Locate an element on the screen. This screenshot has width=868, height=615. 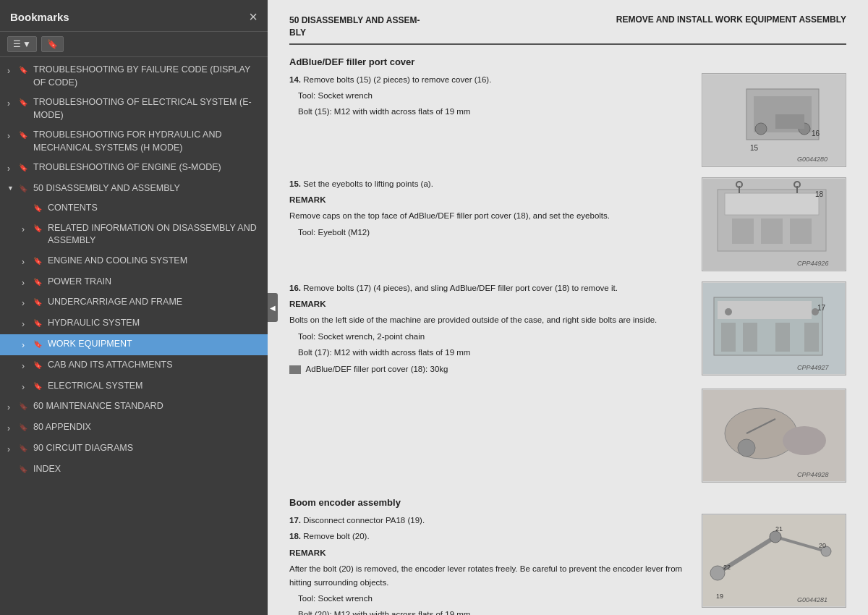
sidebar-item-cab-attachments: ›🔖CAB AND ITS ATTACHMENTS is located at coordinates (134, 366).